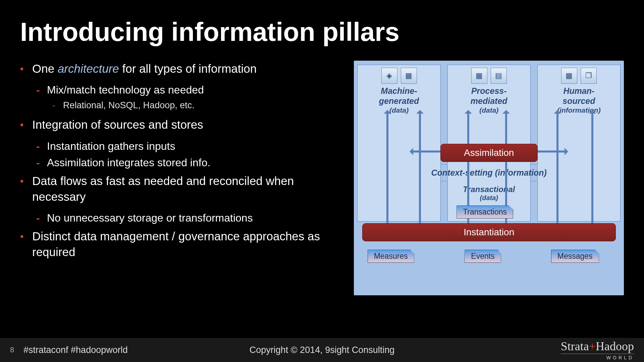  What do you see at coordinates (553, 152) in the screenshot?
I see `arrow-right-icon` at bounding box center [553, 152].